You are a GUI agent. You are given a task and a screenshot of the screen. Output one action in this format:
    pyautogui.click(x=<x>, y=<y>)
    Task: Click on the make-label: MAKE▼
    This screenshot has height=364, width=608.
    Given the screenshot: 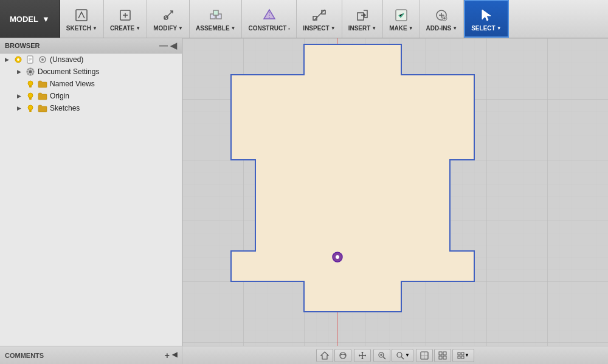 What is the action you would take?
    pyautogui.click(x=401, y=28)
    